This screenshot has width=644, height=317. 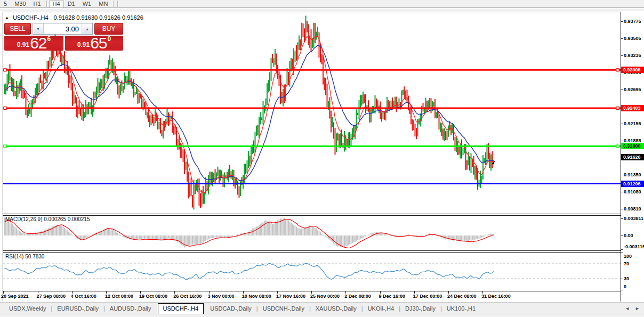 I want to click on timeframe-button-m30: M30, so click(x=20, y=4).